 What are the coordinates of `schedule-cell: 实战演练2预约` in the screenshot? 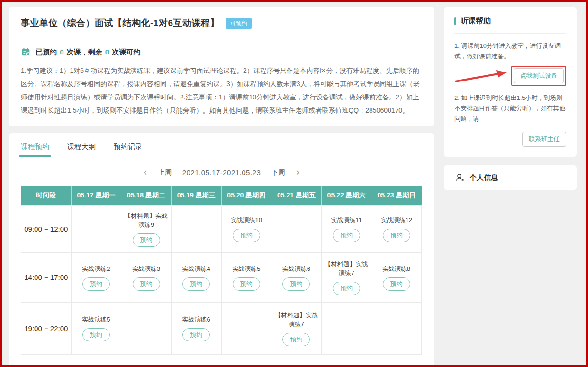 It's located at (96, 277).